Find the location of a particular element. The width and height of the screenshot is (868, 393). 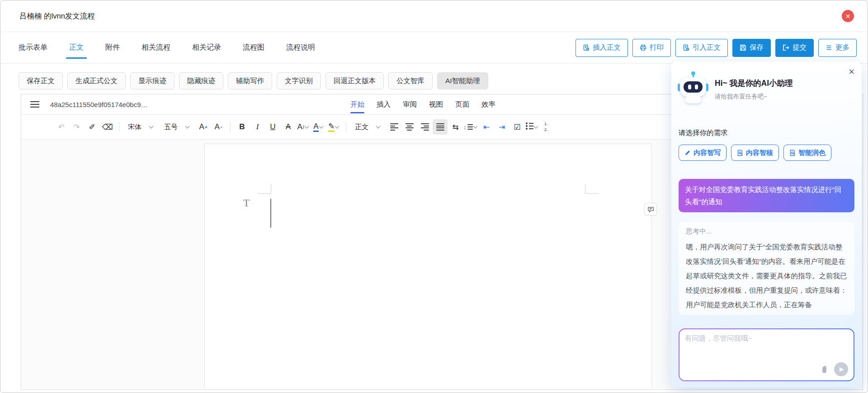

panel-close-icon: × is located at coordinates (852, 72).